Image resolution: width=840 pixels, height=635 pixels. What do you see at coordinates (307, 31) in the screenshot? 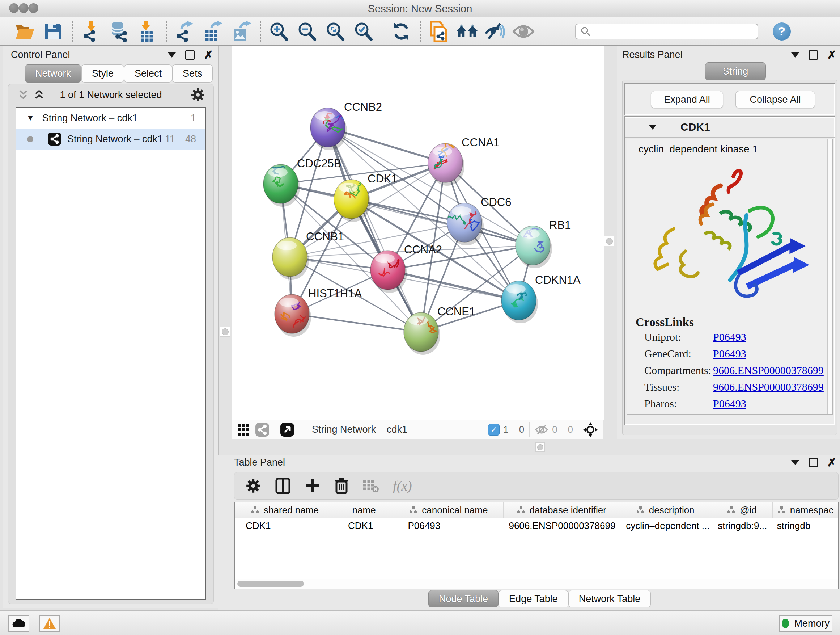
I see `zoom-out-button` at bounding box center [307, 31].